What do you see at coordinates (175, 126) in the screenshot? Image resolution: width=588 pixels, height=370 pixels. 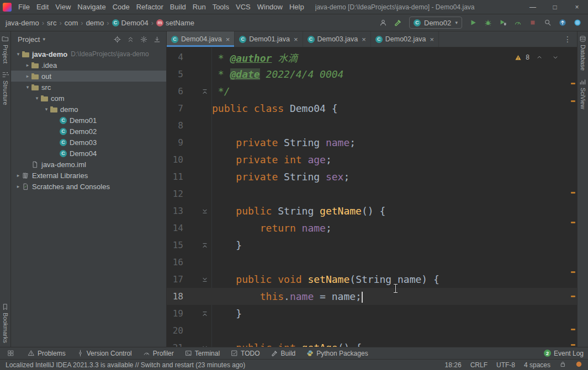 I see `line-number: 8` at bounding box center [175, 126].